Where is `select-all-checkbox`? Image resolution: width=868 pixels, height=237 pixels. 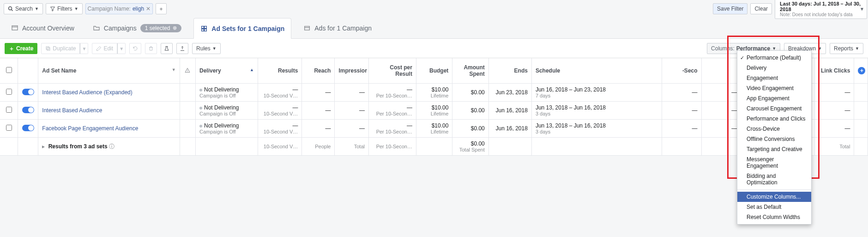 select-all-checkbox is located at coordinates (9, 70).